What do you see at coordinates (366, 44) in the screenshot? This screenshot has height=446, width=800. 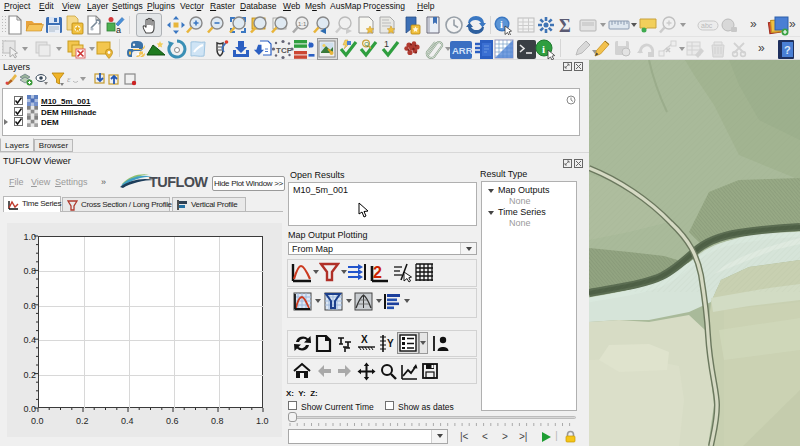 I see `svg-text: Q` at bounding box center [366, 44].